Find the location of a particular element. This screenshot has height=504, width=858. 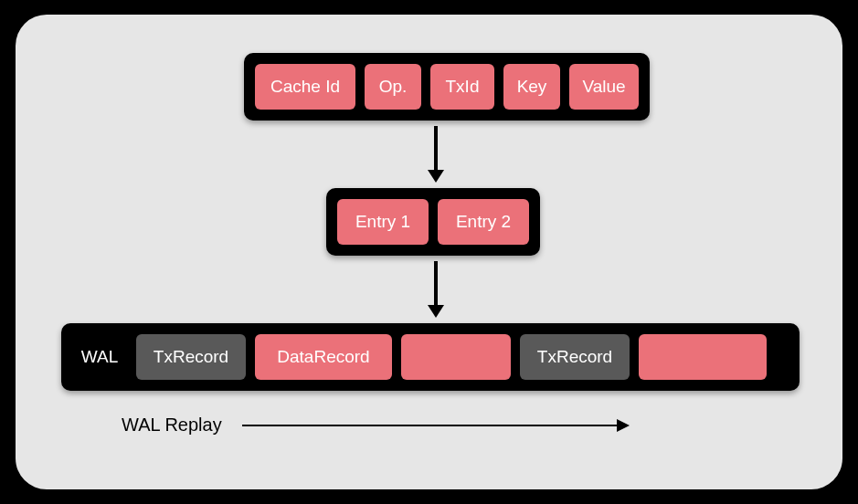

wal-label: WAL is located at coordinates (100, 357).